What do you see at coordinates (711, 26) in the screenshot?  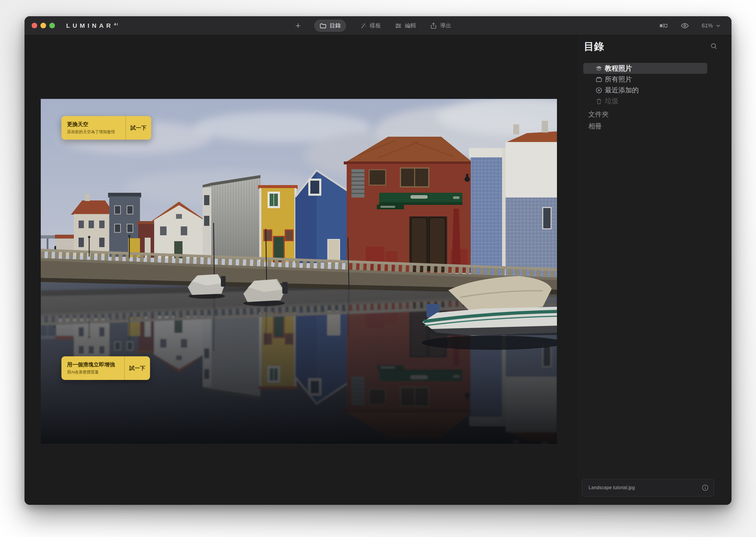 I see `zoom-control: 61%` at bounding box center [711, 26].